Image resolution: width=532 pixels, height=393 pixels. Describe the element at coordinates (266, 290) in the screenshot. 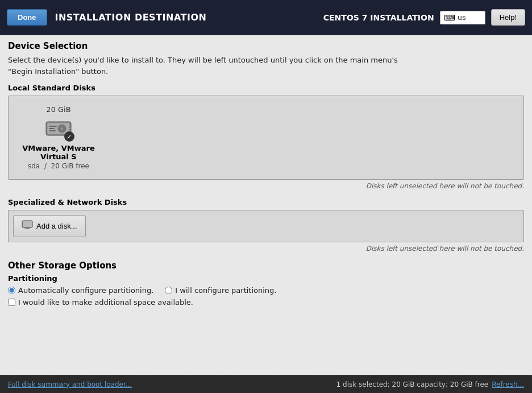

I see `partitioning-radio-row: Automatically configure partitioning. I …` at that location.